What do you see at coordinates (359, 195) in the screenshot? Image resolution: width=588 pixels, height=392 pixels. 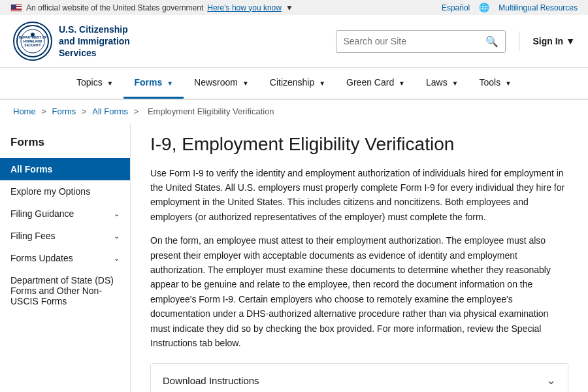 I see `paragraph-1: Use Form I-9 to verify the identity and …` at bounding box center [359, 195].